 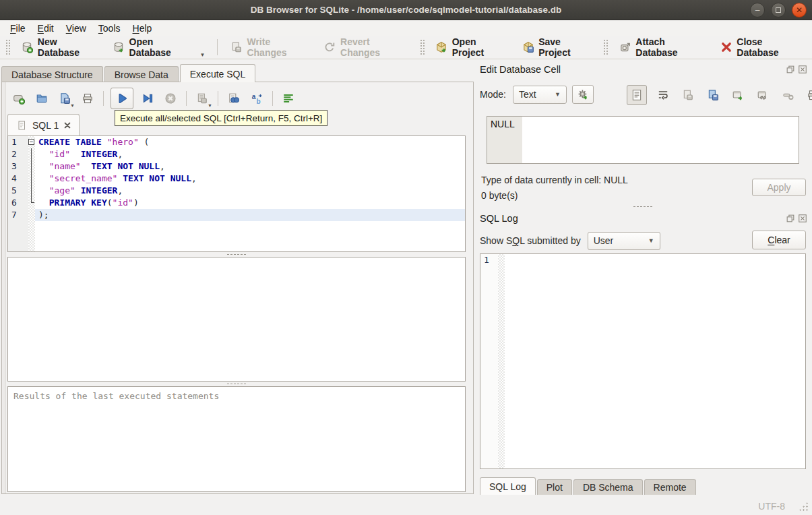 I want to click on dock-tab-db-schema: DB Schema, so click(x=608, y=487).